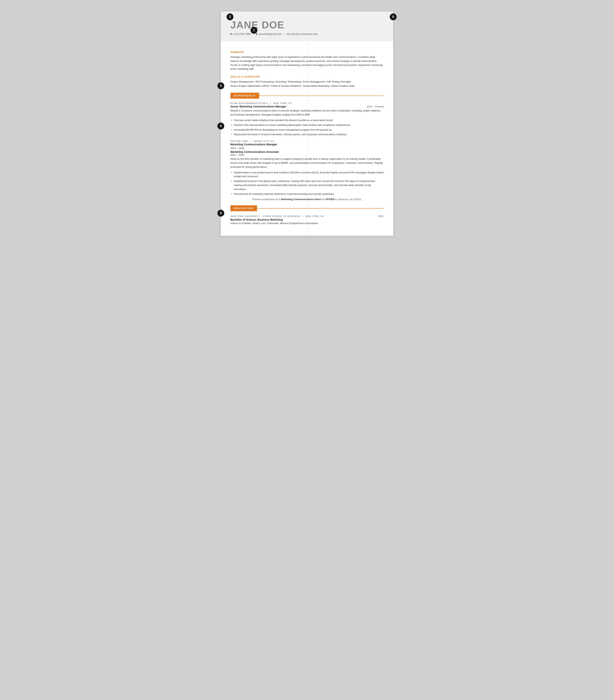 Image resolution: width=614 pixels, height=700 pixels. I want to click on edu-honors-label: Honors & Activities:, so click(241, 223).